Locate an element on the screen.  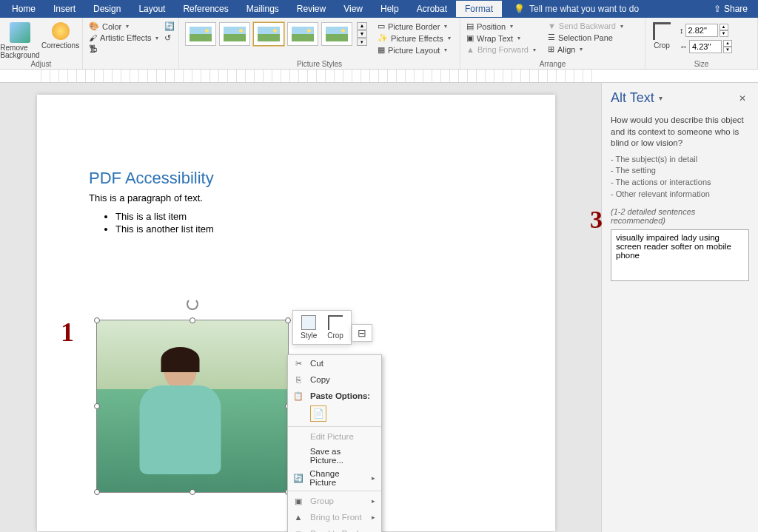
tab-home: Home is located at coordinates (24, 9).